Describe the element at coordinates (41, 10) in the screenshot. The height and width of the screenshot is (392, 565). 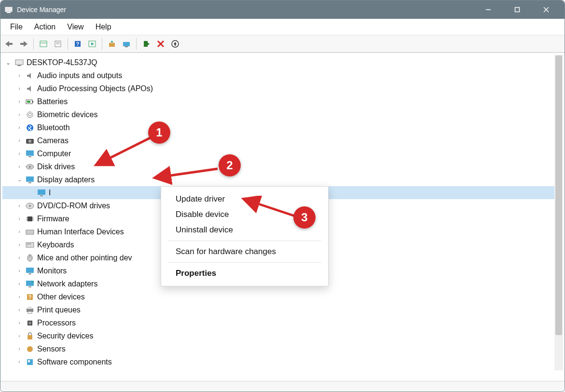
I see `window-title: Device Manager` at that location.